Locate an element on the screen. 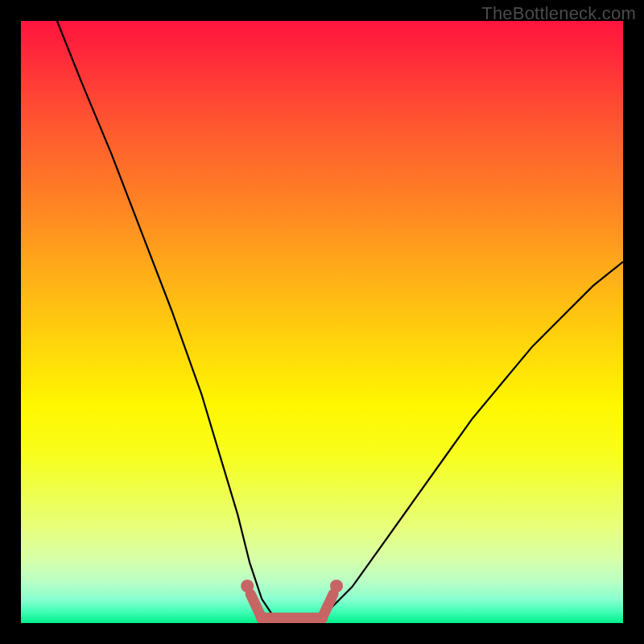 The height and width of the screenshot is (644, 644). flat-region-marker is located at coordinates (291, 601).